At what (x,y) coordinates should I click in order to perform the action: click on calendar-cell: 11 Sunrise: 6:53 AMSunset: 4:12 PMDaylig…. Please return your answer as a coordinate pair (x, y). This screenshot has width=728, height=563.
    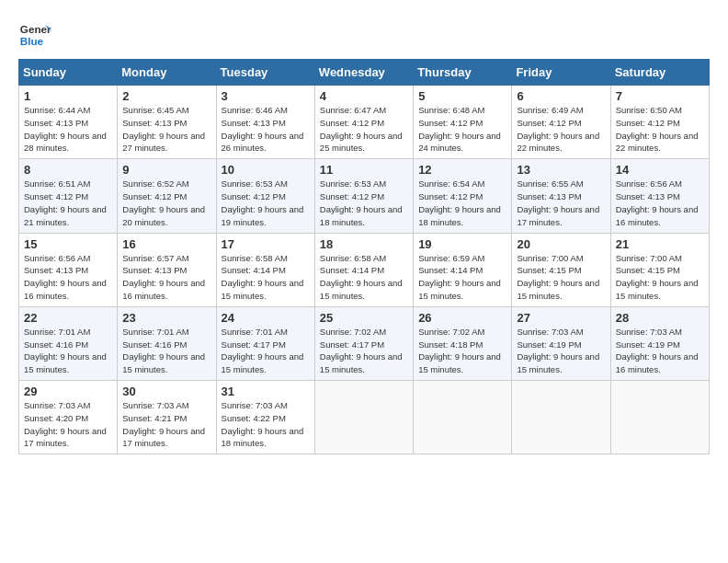
    Looking at the image, I should click on (364, 196).